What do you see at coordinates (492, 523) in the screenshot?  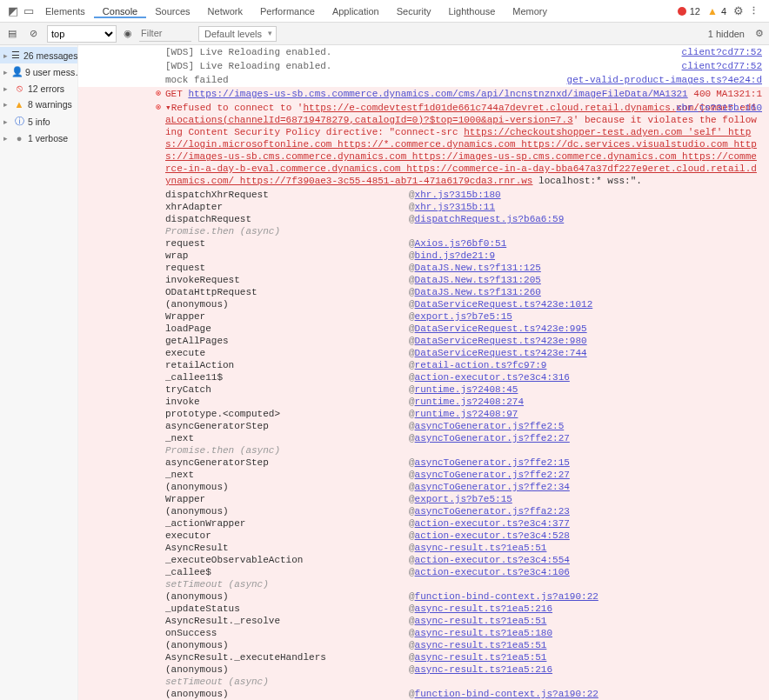 I see `stack-location-link: action-executor.ts?e3c4:377` at bounding box center [492, 523].